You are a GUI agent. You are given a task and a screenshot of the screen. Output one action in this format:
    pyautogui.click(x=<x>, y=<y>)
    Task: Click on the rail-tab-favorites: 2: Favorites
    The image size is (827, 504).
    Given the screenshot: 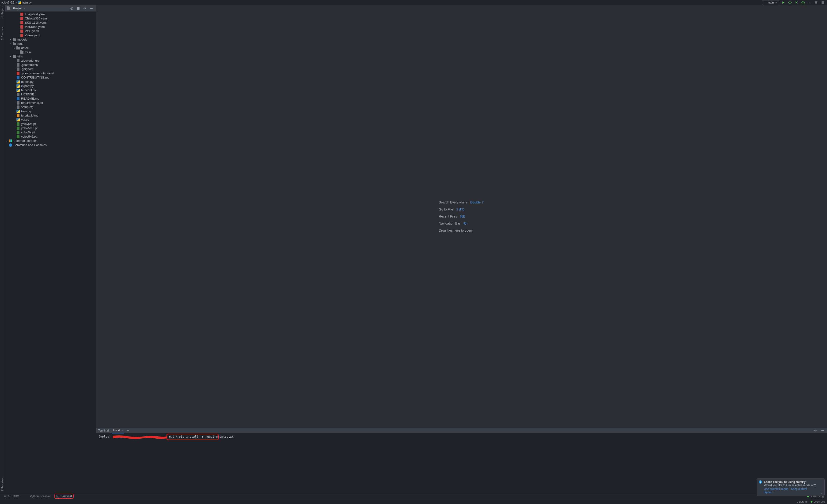 What is the action you would take?
    pyautogui.click(x=2, y=485)
    